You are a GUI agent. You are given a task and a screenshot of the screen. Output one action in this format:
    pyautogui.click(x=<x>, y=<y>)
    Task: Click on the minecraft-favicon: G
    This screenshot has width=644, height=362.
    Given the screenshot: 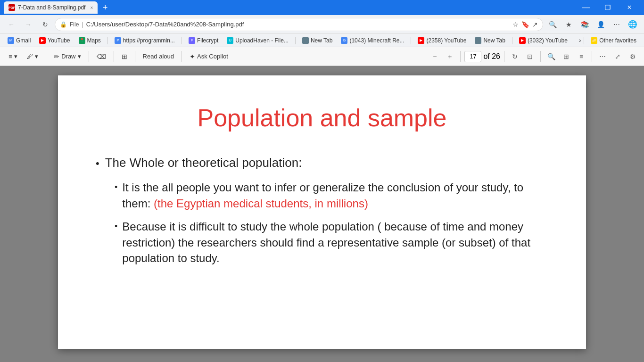 What is the action you would take?
    pyautogui.click(x=344, y=41)
    